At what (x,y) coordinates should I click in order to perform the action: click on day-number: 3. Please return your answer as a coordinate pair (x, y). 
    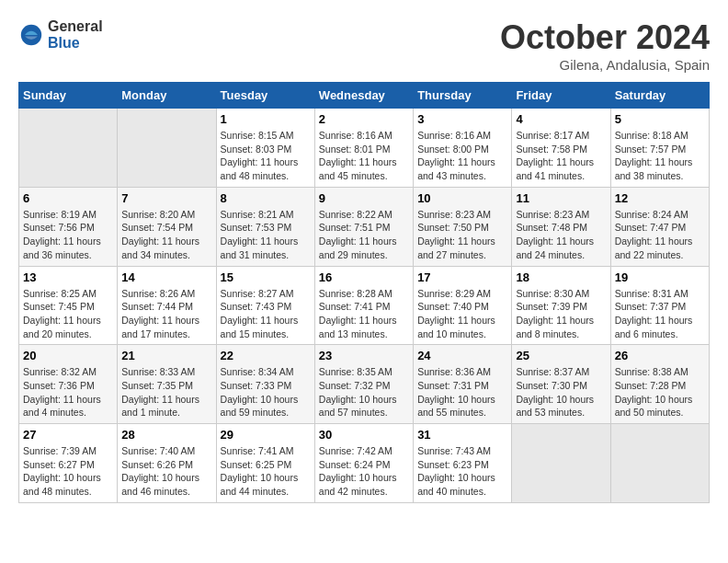
    Looking at the image, I should click on (462, 120).